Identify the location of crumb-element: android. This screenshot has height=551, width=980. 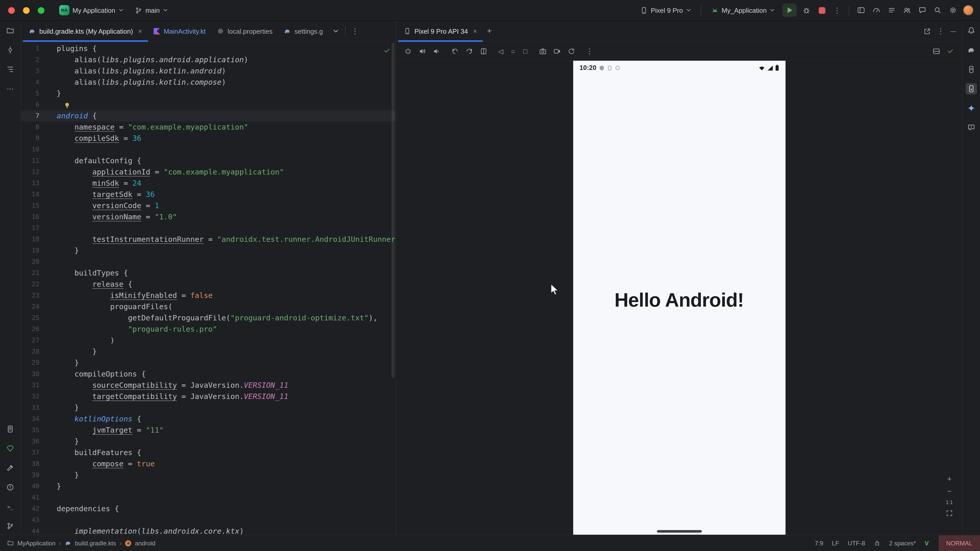
(145, 543).